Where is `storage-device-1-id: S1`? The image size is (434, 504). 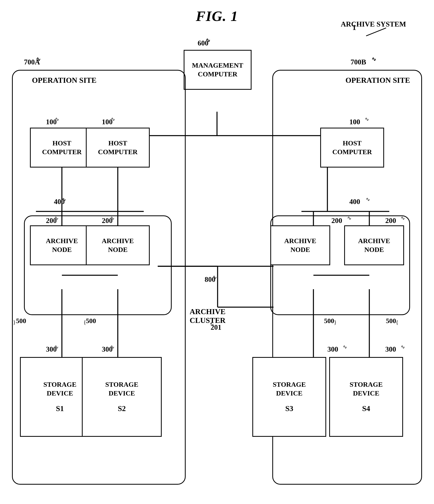
storage-device-1-id: S1 is located at coordinates (60, 409).